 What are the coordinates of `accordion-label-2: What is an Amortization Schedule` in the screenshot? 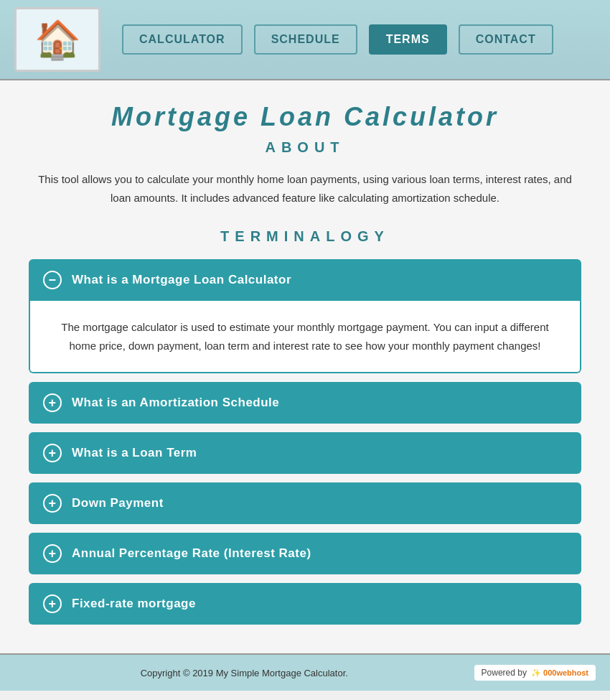 It's located at (175, 403).